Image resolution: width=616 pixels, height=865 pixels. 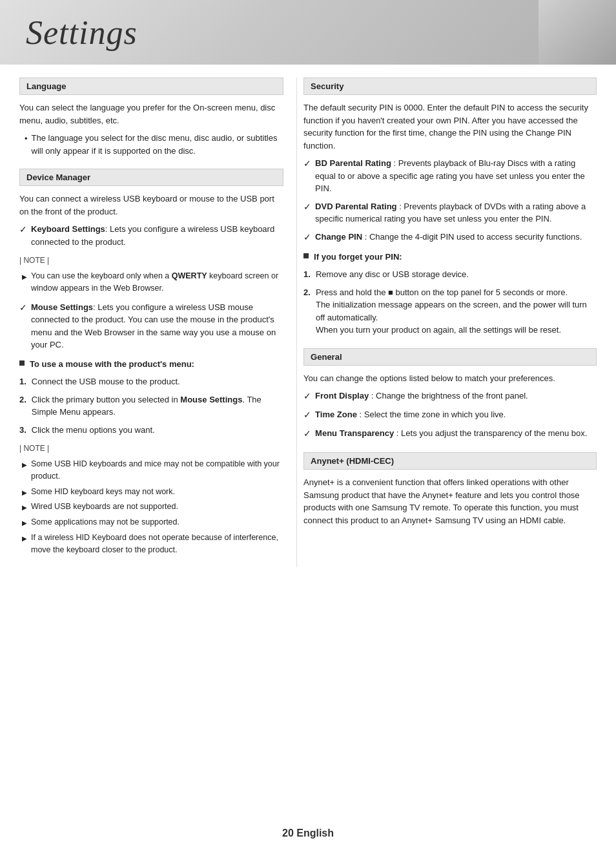 What do you see at coordinates (456, 176) in the screenshot?
I see `bd-parental-text: BD Parental Rating : Prevents playback o…` at bounding box center [456, 176].